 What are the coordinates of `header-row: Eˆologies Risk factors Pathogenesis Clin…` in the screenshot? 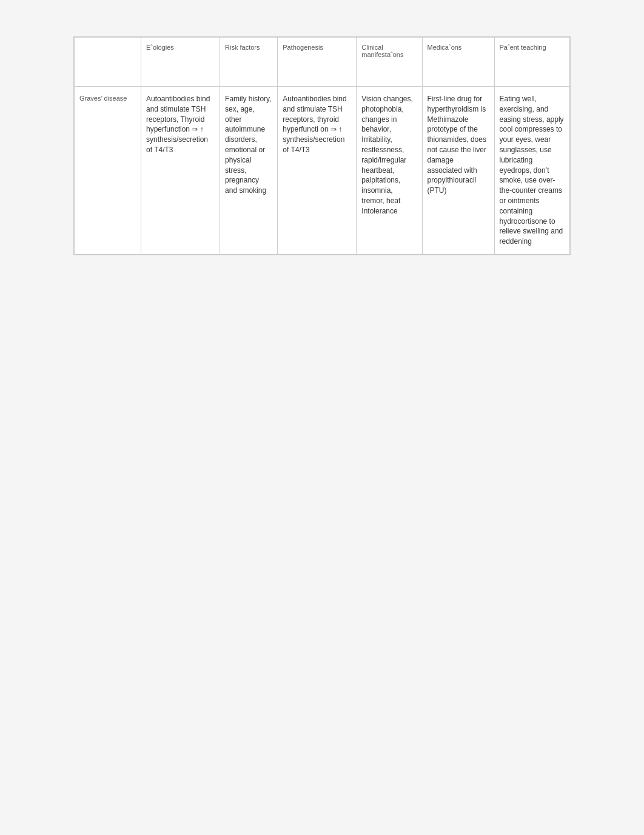 It's located at (323, 62).